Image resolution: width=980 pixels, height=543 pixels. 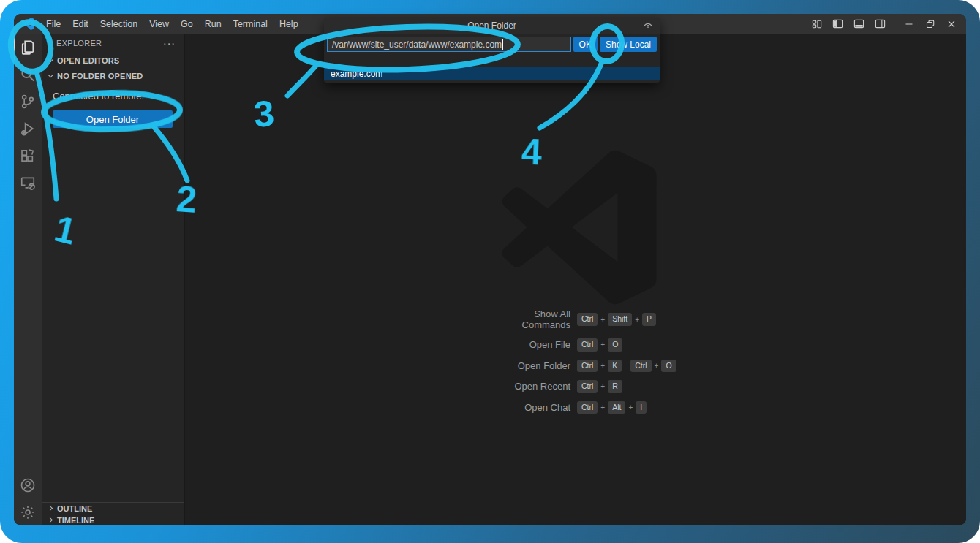 I want to click on key-badge: K, so click(x=614, y=366).